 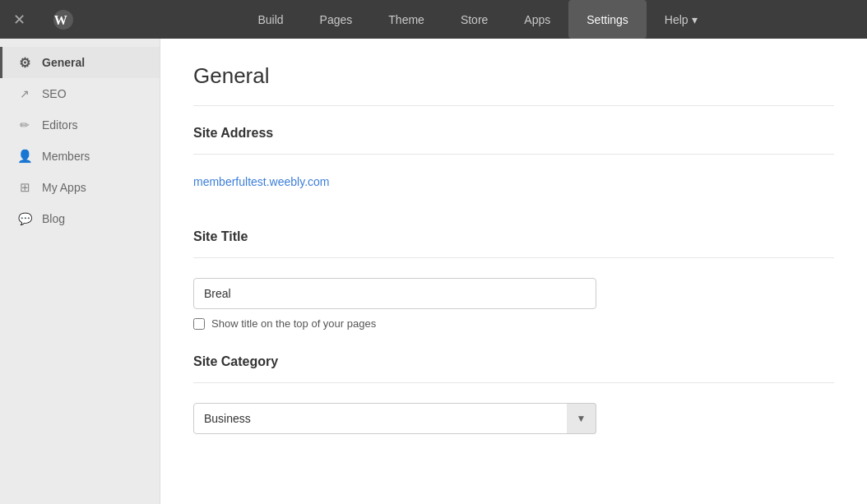 I want to click on nav-pages: Pages, so click(x=336, y=20).